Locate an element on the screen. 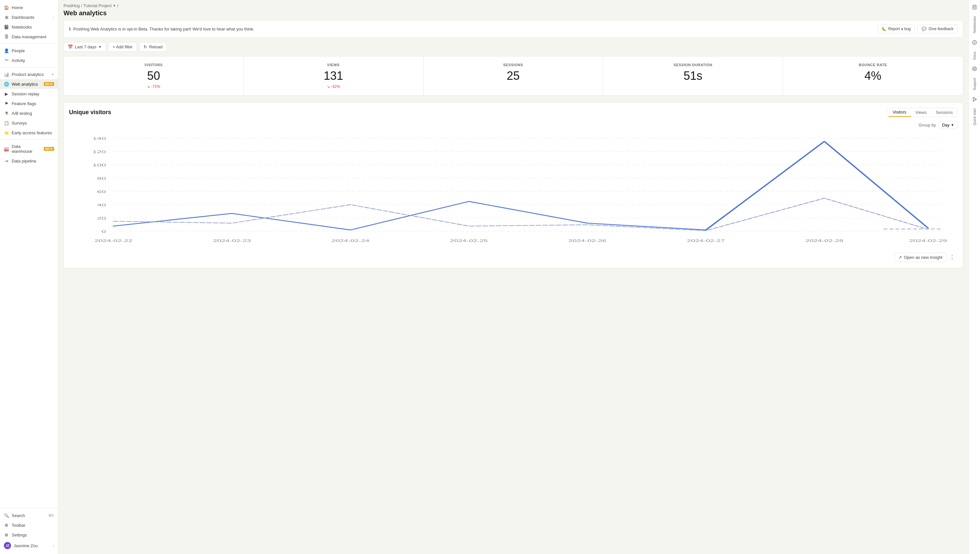  right-sidebar-notebooks-icon is located at coordinates (975, 7).